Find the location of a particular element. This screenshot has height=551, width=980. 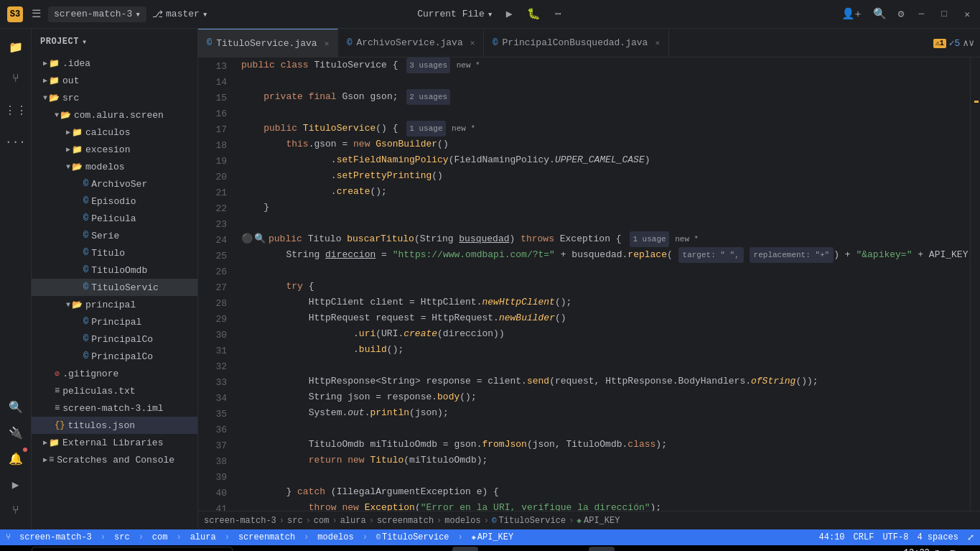

sidebar-item-label: excesion is located at coordinates (108, 149).